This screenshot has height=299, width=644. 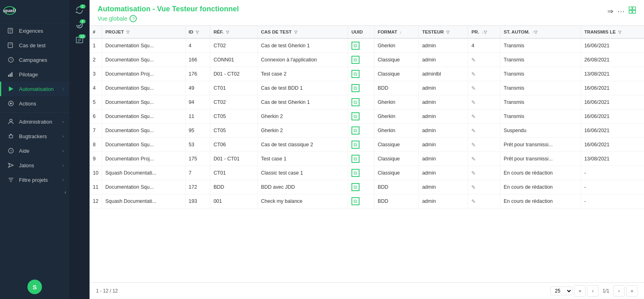 I want to click on table-row: 4 Documentation Squ... 49 CT01 Cas de te…, so click(x=367, y=88).